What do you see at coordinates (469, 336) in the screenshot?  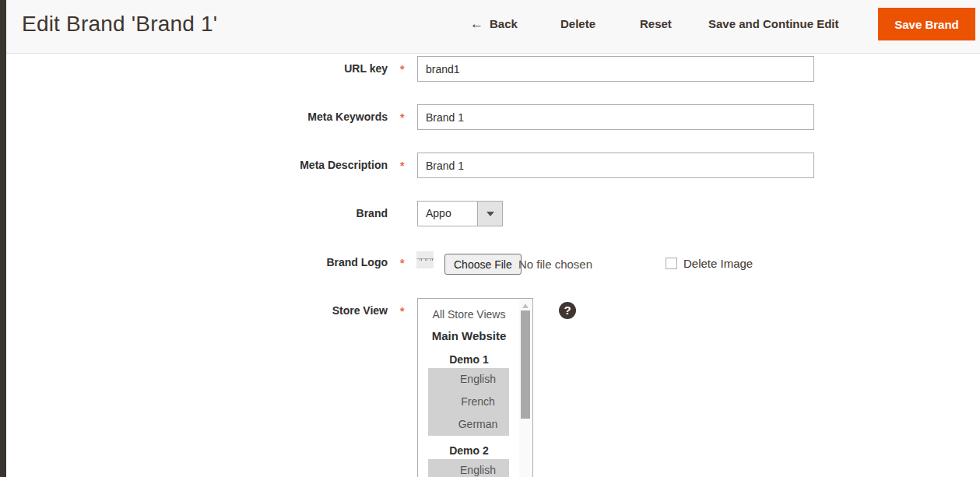 I see `store-view-group-main-website: Main Website` at bounding box center [469, 336].